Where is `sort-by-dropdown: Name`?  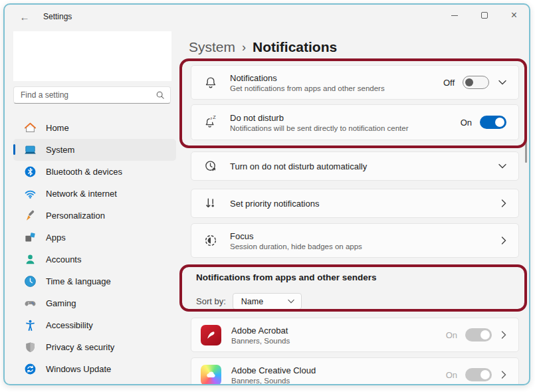 sort-by-dropdown: Name is located at coordinates (267, 302).